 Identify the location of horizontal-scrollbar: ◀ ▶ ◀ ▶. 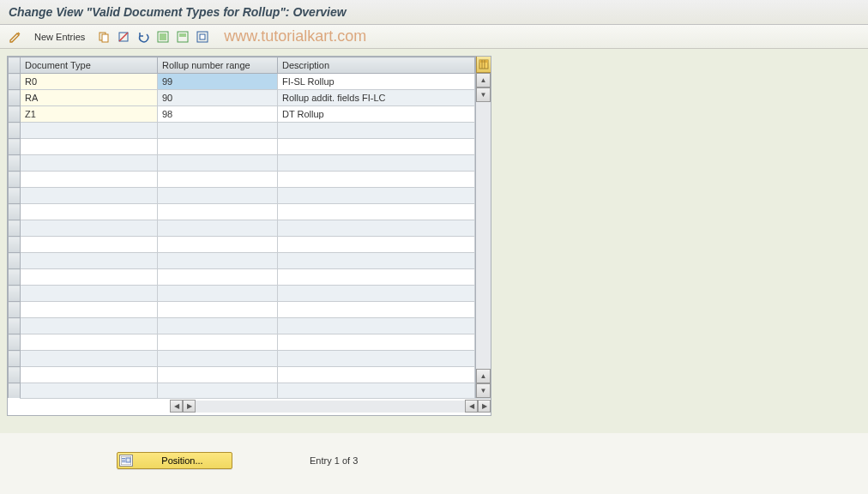
(256, 406).